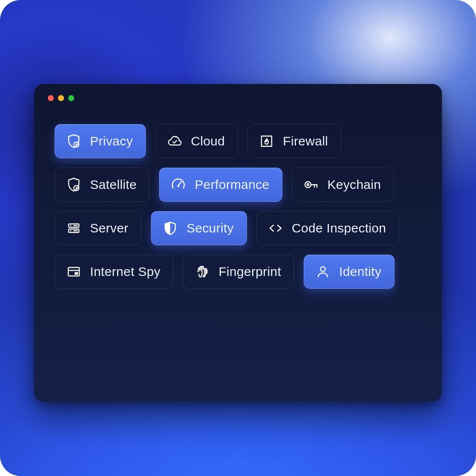 The image size is (476, 476). I want to click on tag-security: Security, so click(199, 228).